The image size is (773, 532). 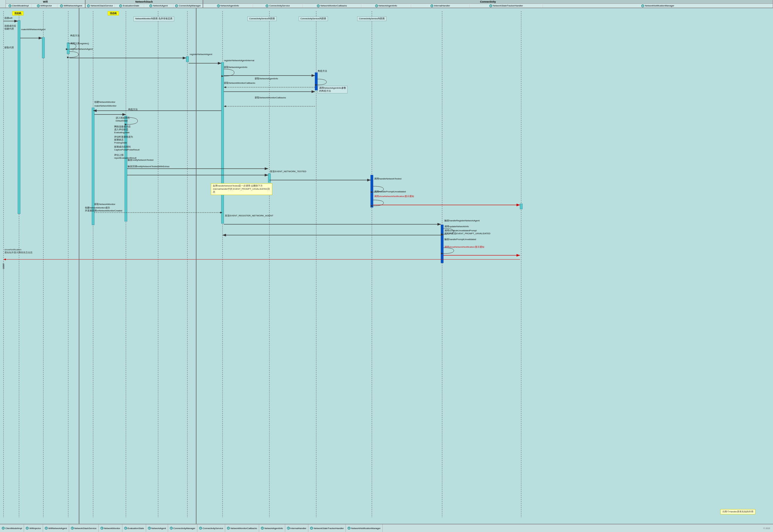 I want to click on msg-show-notification1: 调用showNetworkNotification显示通知, so click(x=394, y=196).